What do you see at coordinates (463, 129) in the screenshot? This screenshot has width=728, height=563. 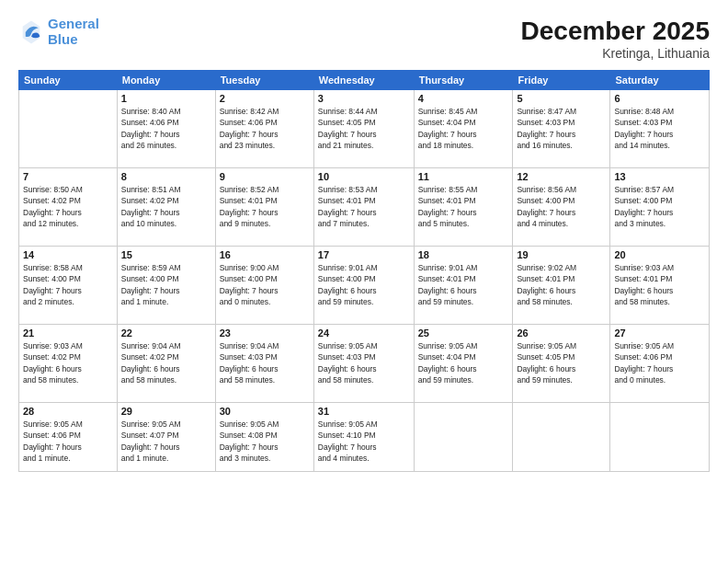 I see `calendar-cell: 4Sunrise: 8:45 AMSunset: 4:04 PMDaylight…` at bounding box center [463, 129].